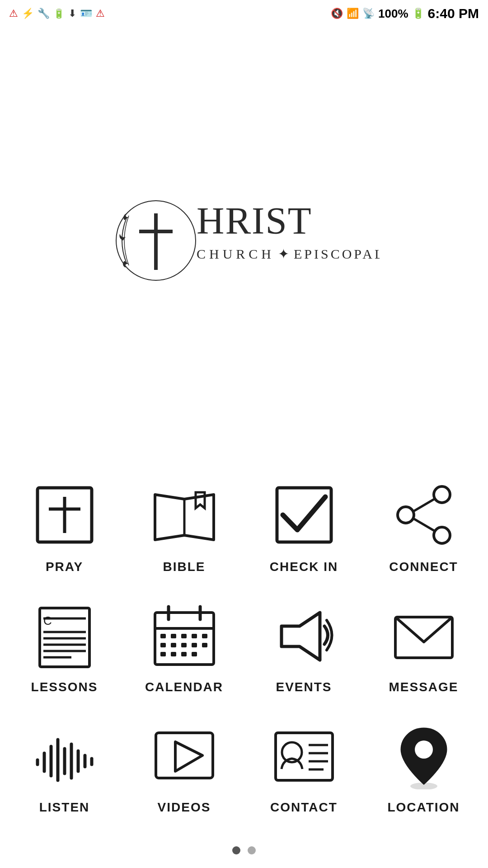 The height and width of the screenshot is (868, 488). I want to click on mute-icon: 🔇, so click(337, 14).